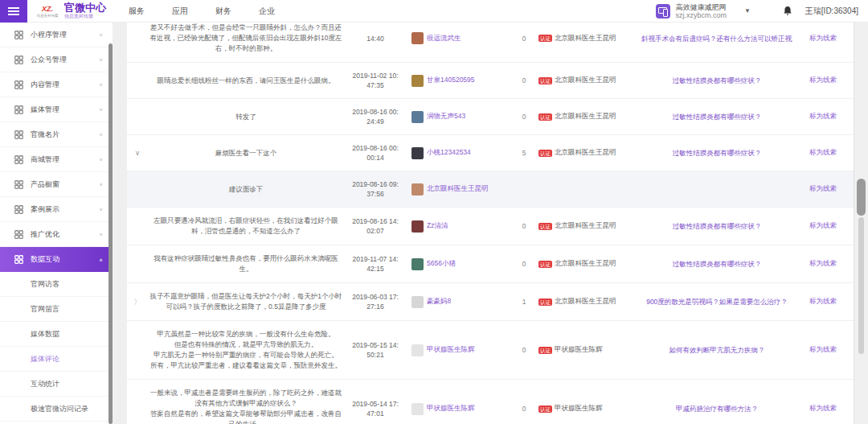 This screenshot has width=868, height=424. Describe the element at coordinates (862, 197) in the screenshot. I see `page-scrollbar-thumb` at that location.